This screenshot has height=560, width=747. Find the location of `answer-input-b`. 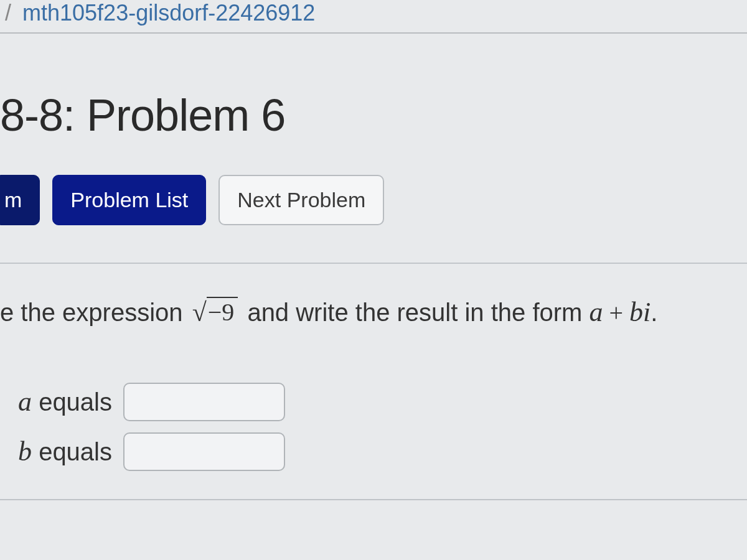

answer-input-b is located at coordinates (204, 452).